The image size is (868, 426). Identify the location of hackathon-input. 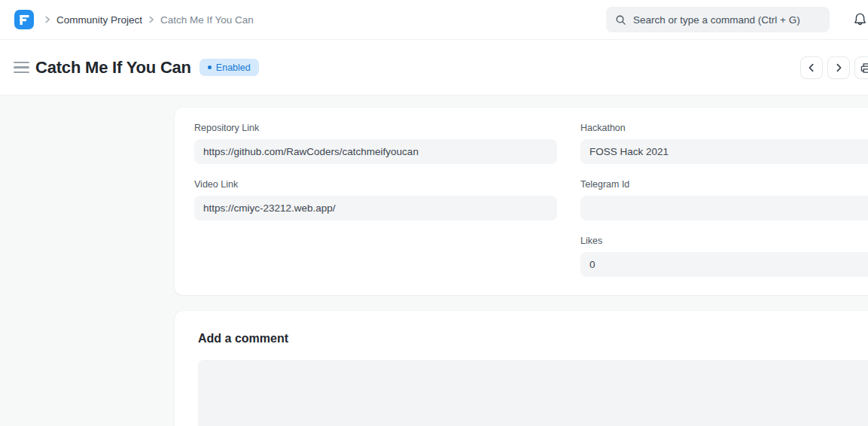
(724, 152).